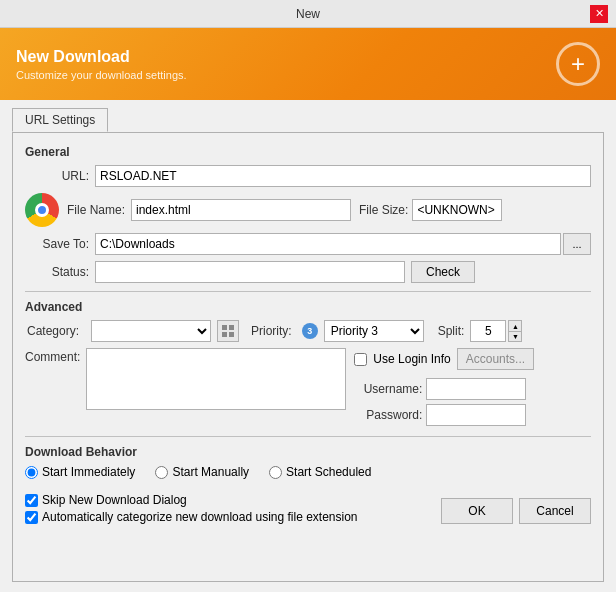  What do you see at coordinates (320, 472) in the screenshot?
I see `radio-start-scheduled: Start Scheduled` at bounding box center [320, 472].